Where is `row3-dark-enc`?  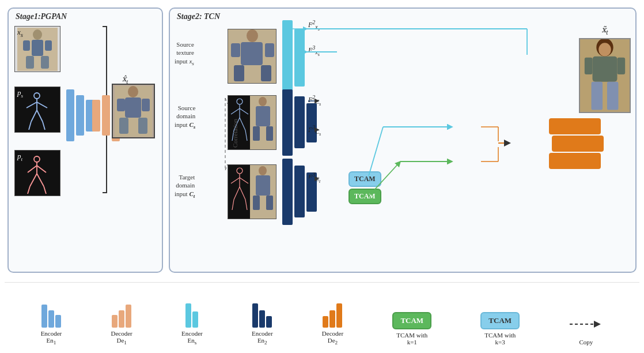 row3-dark-enc is located at coordinates (300, 191).